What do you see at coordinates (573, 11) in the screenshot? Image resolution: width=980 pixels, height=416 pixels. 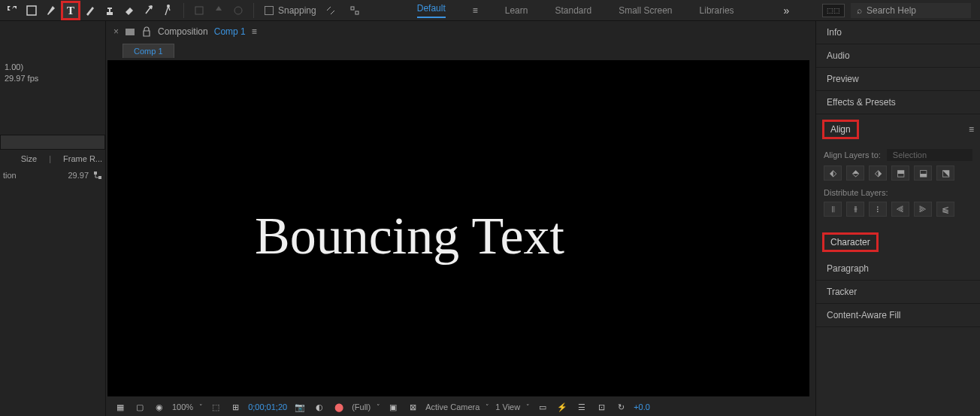 I see `workspace-standard: Standard` at bounding box center [573, 11].